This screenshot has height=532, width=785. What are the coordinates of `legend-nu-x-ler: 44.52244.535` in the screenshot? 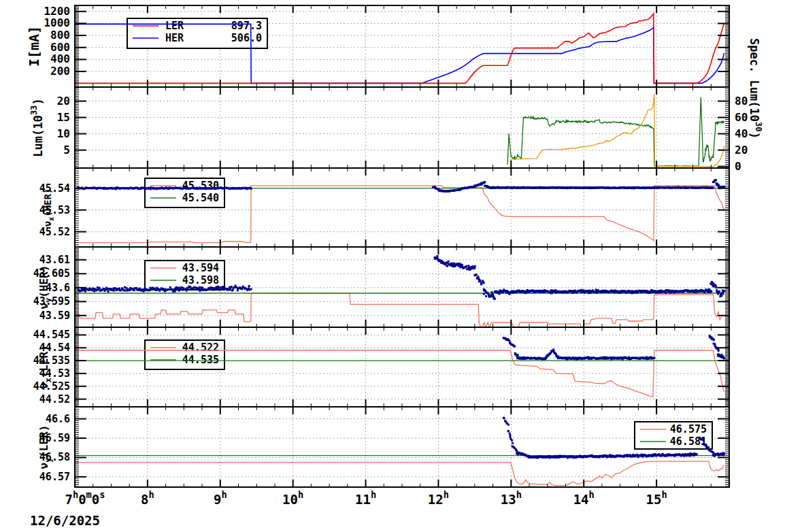 It's located at (185, 355).